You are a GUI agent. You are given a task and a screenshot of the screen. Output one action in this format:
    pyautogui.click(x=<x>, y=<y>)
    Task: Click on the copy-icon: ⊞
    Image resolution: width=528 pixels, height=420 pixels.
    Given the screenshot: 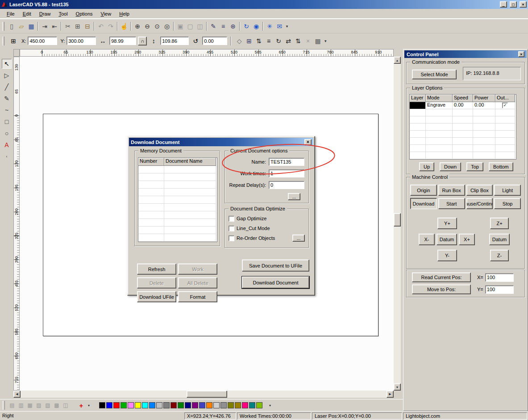 What is the action you would take?
    pyautogui.click(x=78, y=26)
    